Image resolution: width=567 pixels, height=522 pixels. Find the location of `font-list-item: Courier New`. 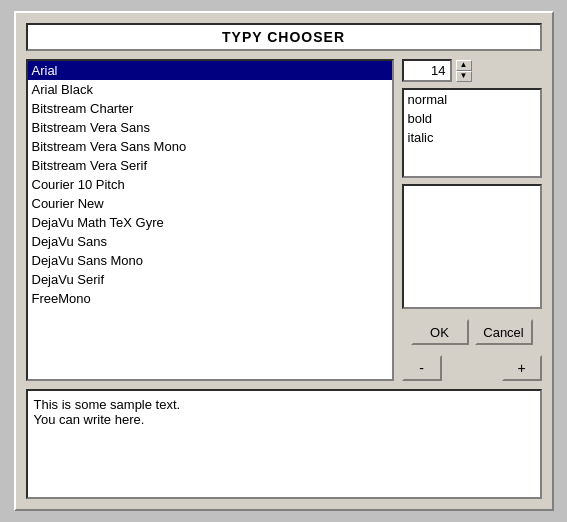

font-list-item: Courier New is located at coordinates (210, 204).